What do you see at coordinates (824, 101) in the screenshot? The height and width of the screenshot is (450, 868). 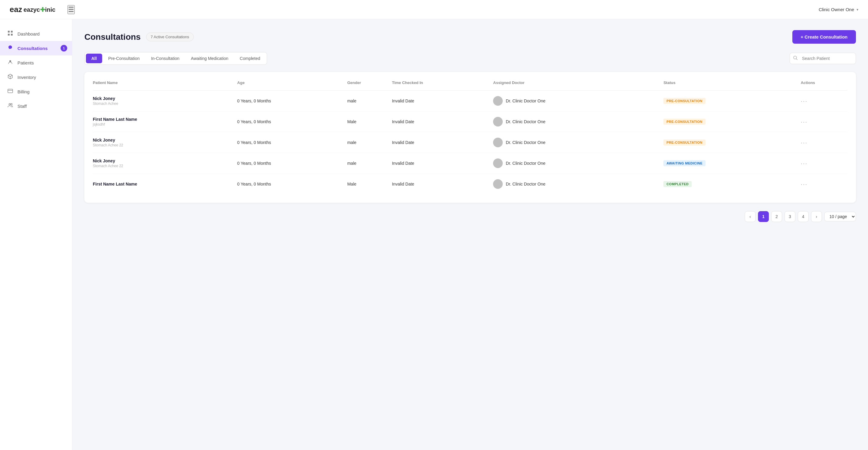 I see `cell-actions-0: ···` at bounding box center [824, 101].